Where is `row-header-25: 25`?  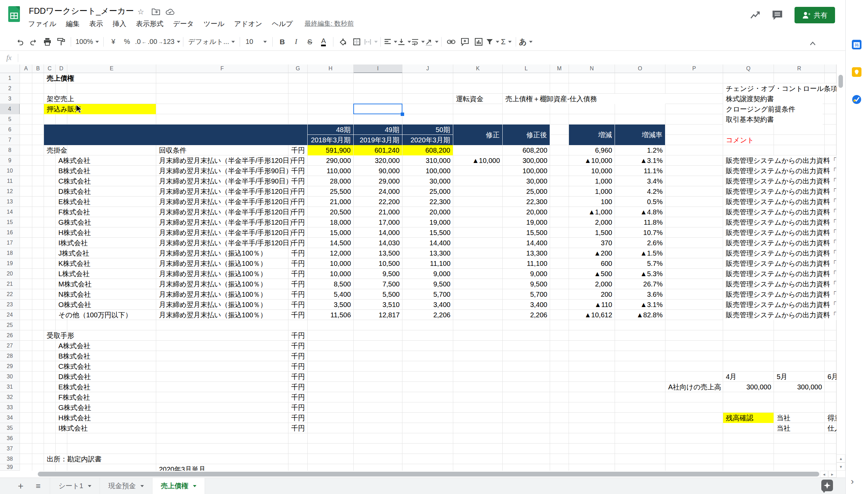
row-header-25: 25 is located at coordinates (10, 325).